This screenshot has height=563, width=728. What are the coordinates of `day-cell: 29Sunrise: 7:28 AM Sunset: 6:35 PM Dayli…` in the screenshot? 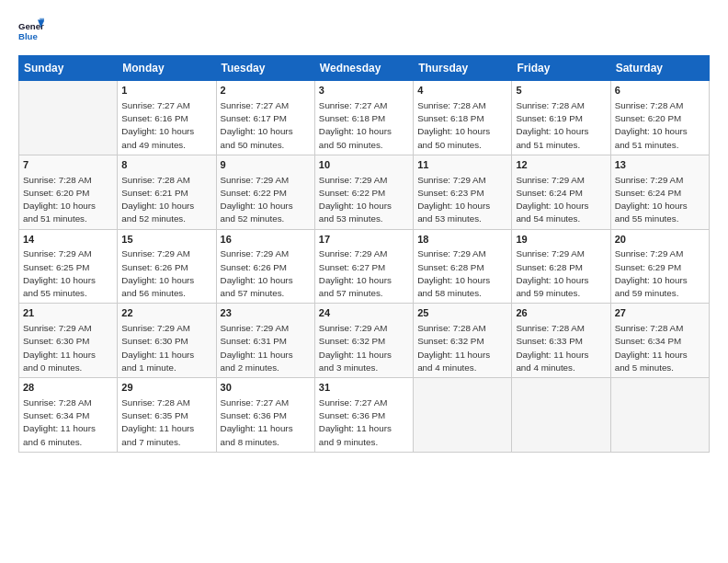 It's located at (167, 416).